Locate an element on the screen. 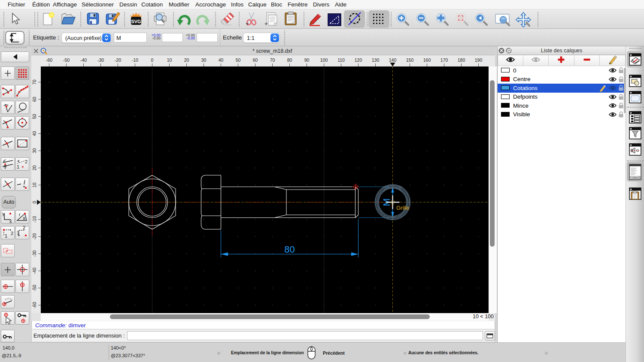  svg-text: 130 is located at coordinates (376, 60).